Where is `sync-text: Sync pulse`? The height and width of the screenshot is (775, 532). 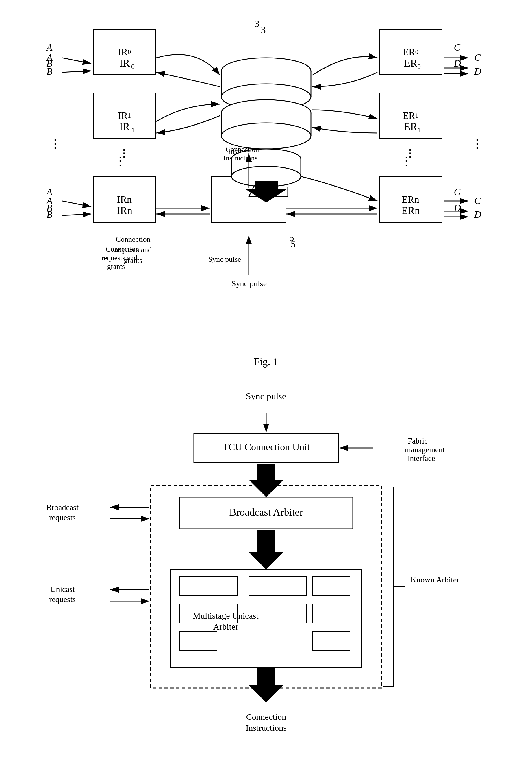
sync-text: Sync pulse is located at coordinates (225, 259).